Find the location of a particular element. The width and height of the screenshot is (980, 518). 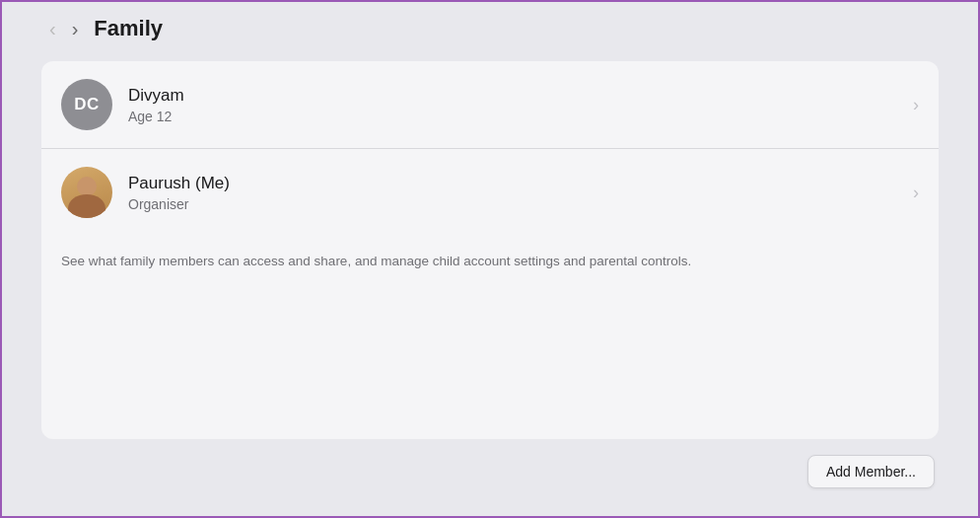

back-button: ‹ is located at coordinates (53, 29).